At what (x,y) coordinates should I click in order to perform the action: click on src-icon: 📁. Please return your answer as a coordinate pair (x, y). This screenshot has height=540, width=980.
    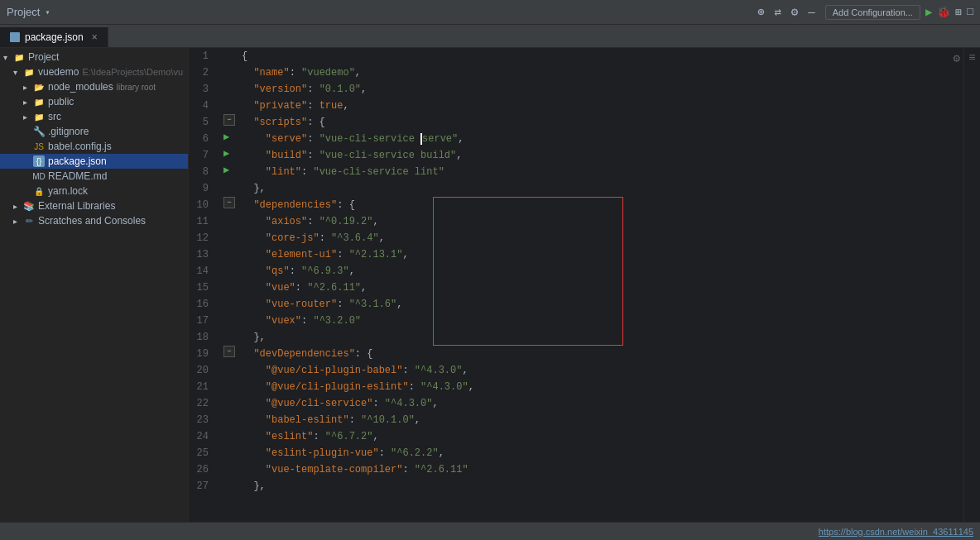
    Looking at the image, I should click on (39, 117).